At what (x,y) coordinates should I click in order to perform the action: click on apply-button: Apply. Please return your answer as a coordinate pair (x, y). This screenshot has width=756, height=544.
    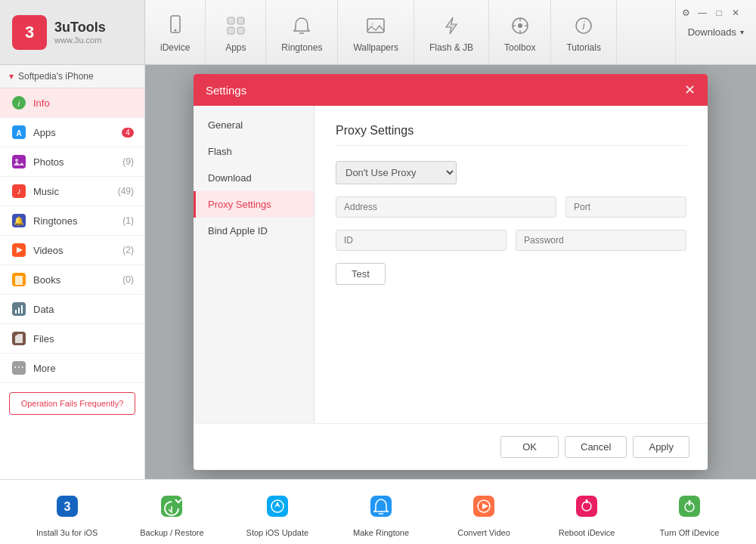
    Looking at the image, I should click on (661, 447).